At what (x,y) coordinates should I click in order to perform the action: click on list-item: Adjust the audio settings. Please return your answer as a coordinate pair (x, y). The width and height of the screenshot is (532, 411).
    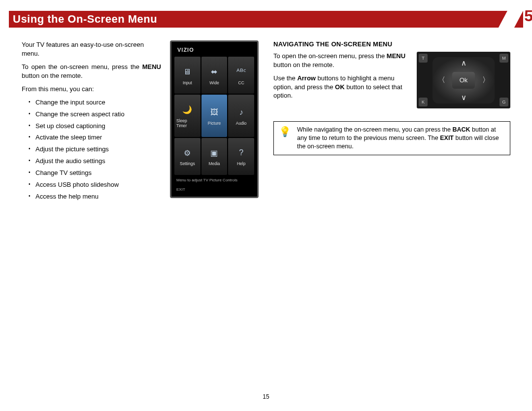
    Looking at the image, I should click on (95, 162).